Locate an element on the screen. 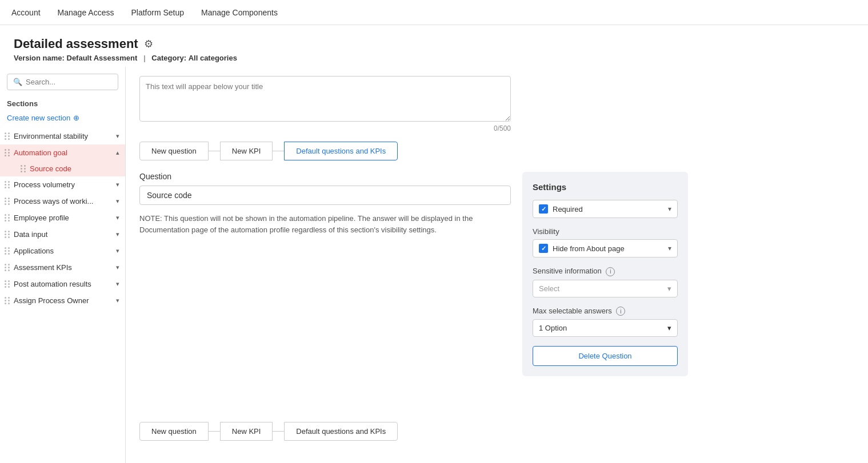  page-header: Detailed assessment ⚙ Version name: Defa… is located at coordinates (434, 46).